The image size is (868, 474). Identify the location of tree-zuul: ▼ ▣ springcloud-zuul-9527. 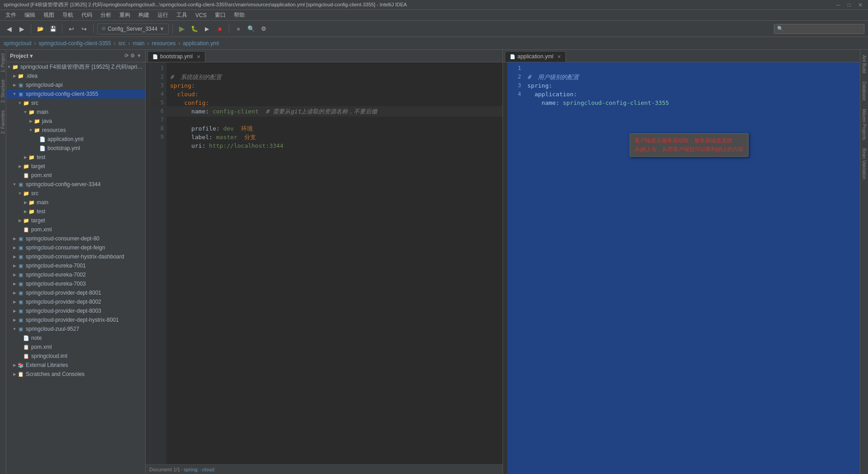
(76, 329).